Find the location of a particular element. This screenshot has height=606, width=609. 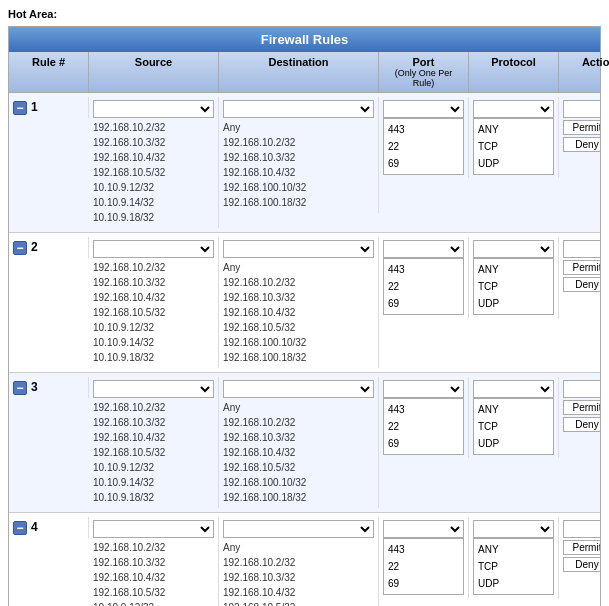

firewall-title: Firewall Rules is located at coordinates (304, 40).